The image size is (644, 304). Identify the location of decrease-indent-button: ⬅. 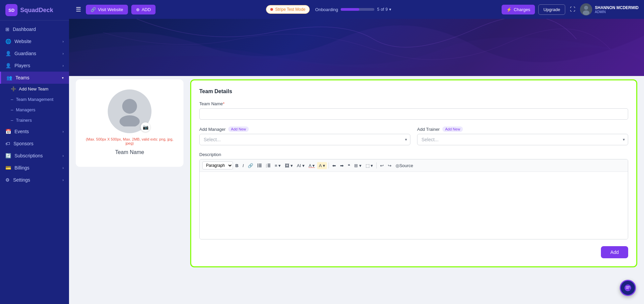
(334, 165).